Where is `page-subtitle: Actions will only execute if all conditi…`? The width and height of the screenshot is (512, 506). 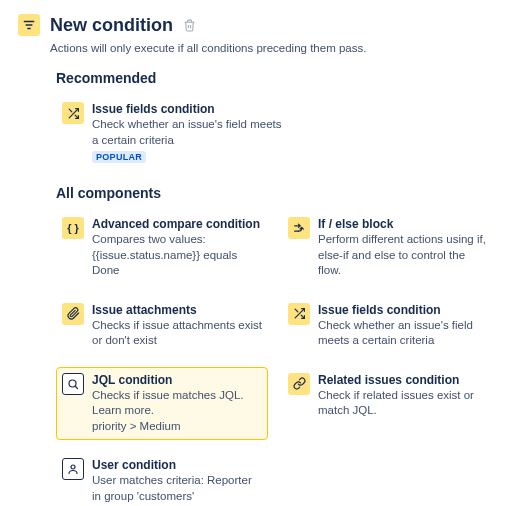
page-subtitle: Actions will only execute if all conditi… is located at coordinates (272, 48).